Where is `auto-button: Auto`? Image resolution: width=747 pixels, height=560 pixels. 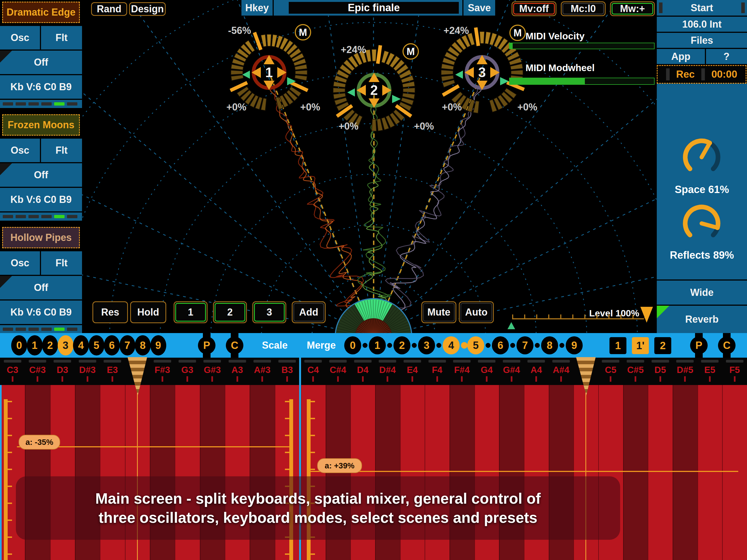 auto-button: Auto is located at coordinates (476, 312).